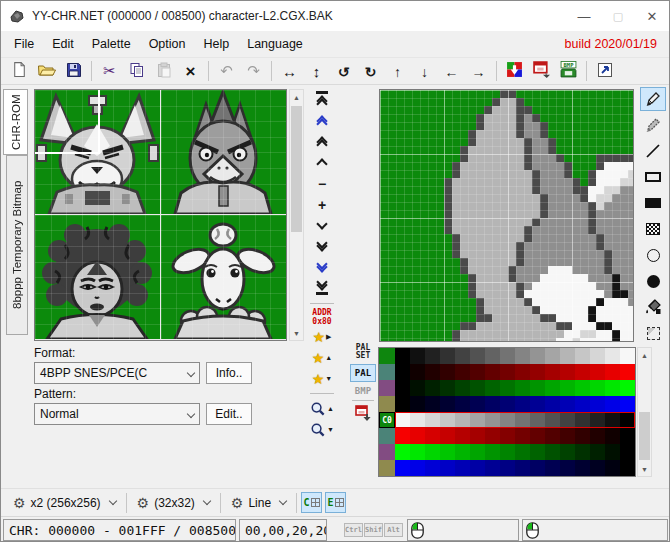 The image size is (670, 542). I want to click on circle-outline-tool-button, so click(653, 255).